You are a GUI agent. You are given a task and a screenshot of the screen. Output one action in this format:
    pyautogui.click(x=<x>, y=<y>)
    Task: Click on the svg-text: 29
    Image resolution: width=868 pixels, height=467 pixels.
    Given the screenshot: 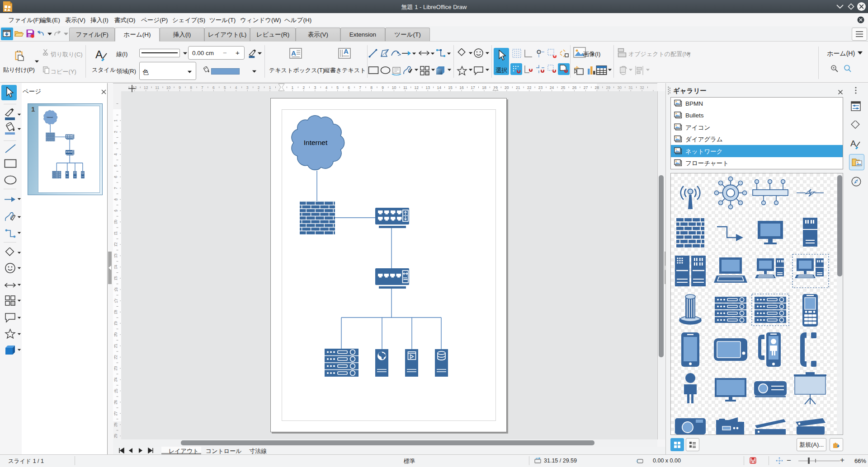 What is the action you would take?
    pyautogui.click(x=609, y=88)
    